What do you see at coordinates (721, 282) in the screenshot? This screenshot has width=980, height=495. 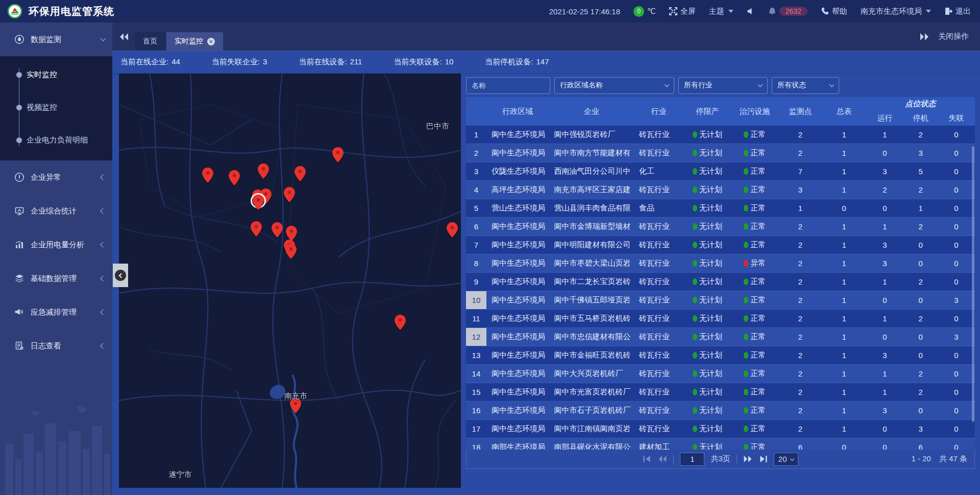 I see `table-row: 9阆中生态环境局阆中市二龙长宝页岩砖砖瓦行业无计划正常21120` at bounding box center [721, 282].